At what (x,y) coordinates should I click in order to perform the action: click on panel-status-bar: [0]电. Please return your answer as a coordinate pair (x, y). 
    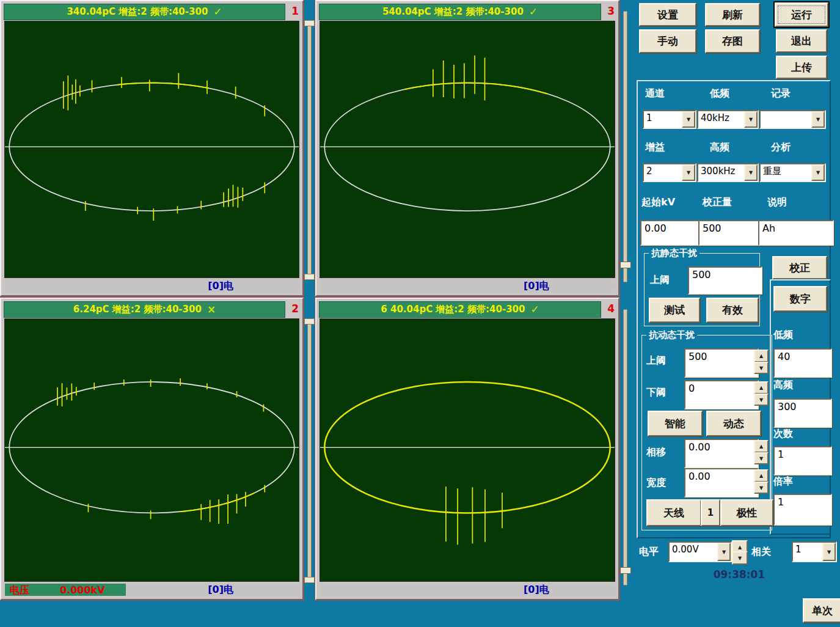
    Looking at the image, I should click on (467, 286).